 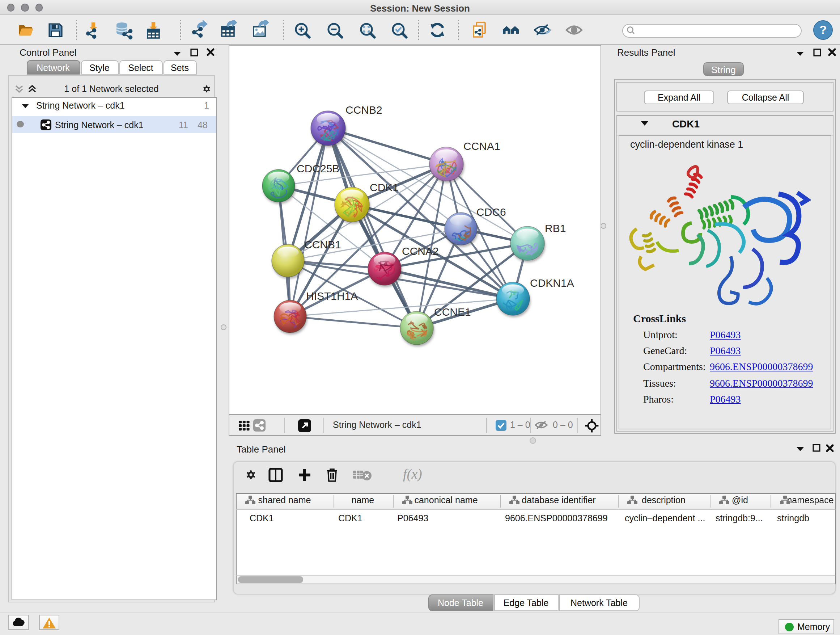 What do you see at coordinates (323, 245) in the screenshot?
I see `svg-text: CCNB1` at bounding box center [323, 245].